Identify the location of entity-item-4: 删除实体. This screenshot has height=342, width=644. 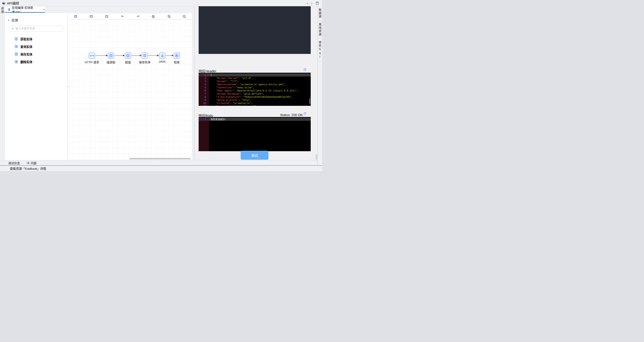
(36, 62).